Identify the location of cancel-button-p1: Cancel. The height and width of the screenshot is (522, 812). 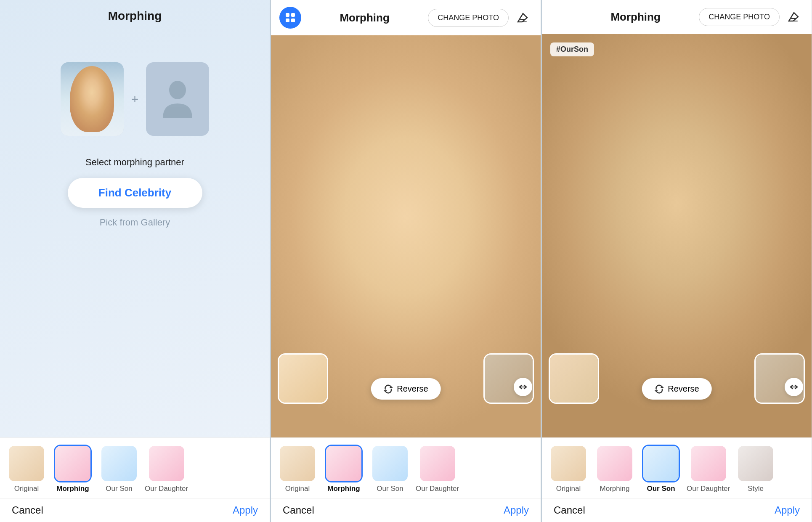
(28, 510).